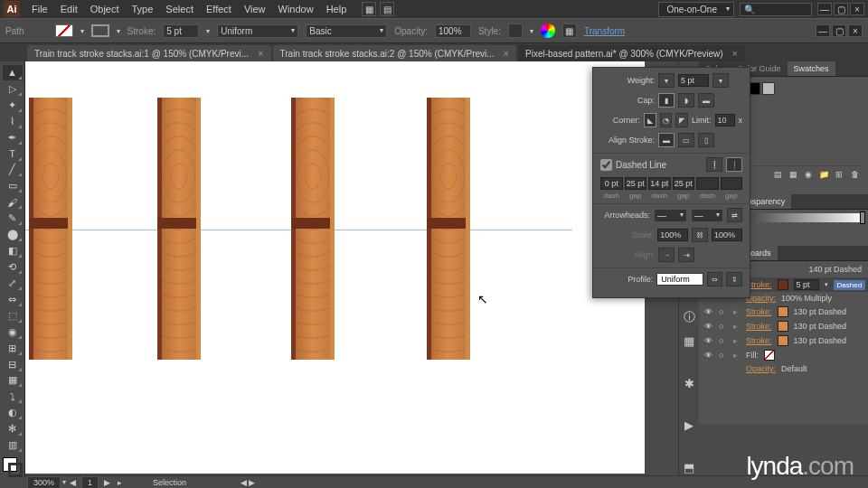 This screenshot has height=488, width=868. Describe the element at coordinates (689, 316) in the screenshot. I see `info-panel-icon: ⓘ` at that location.